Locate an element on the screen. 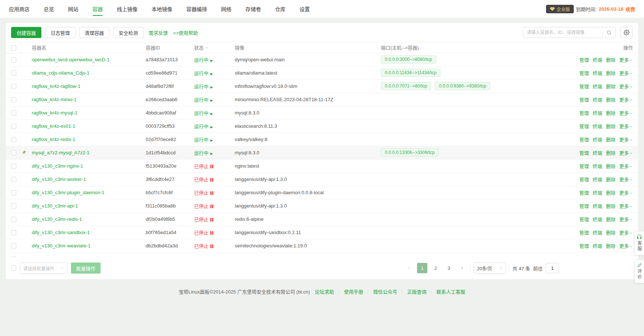 The width and height of the screenshot is (644, 336). per-page-select: 20条/页 is located at coordinates (490, 268).